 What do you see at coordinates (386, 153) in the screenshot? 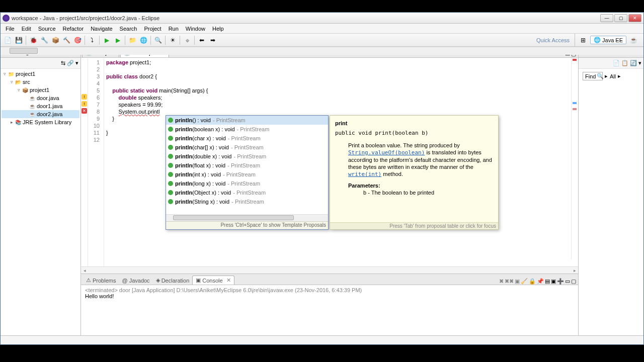
I see `javadoc-link-valueof: String.valueOf(boolean)` at bounding box center [386, 153].